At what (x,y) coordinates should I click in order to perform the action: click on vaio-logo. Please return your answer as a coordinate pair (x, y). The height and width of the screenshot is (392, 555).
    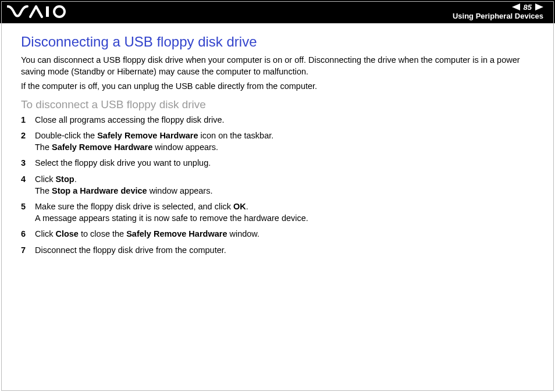
    Looking at the image, I should click on (39, 12).